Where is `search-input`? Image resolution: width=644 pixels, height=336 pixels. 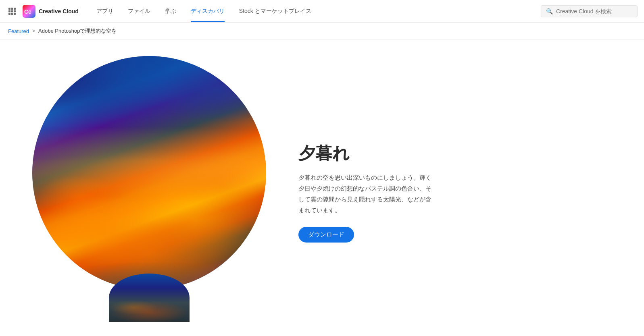 search-input is located at coordinates (594, 11).